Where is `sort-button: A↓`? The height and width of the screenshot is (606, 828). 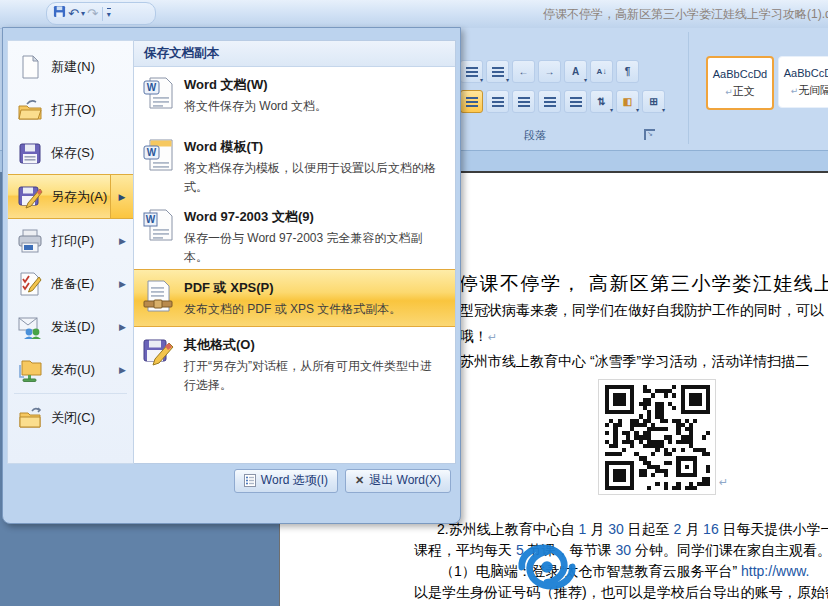
sort-button: A↓ is located at coordinates (602, 72).